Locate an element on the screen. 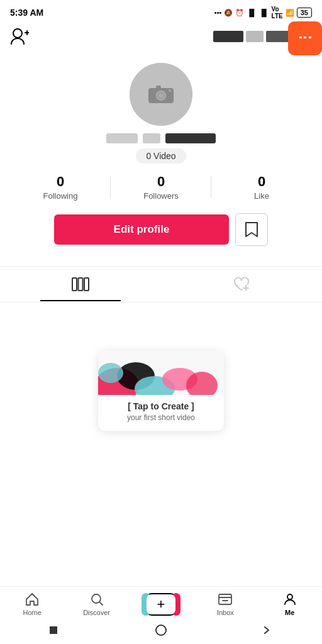 The width and height of the screenshot is (322, 644). nav-plus: + is located at coordinates (161, 604).